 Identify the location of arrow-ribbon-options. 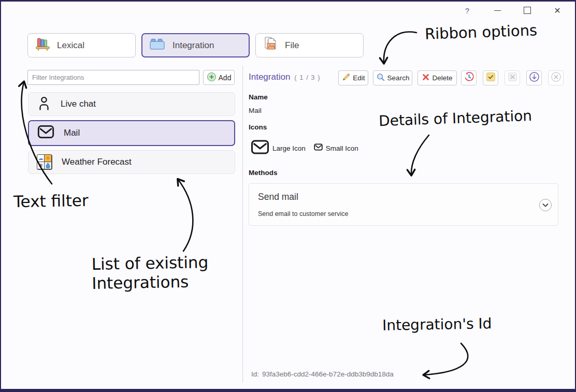
(400, 48).